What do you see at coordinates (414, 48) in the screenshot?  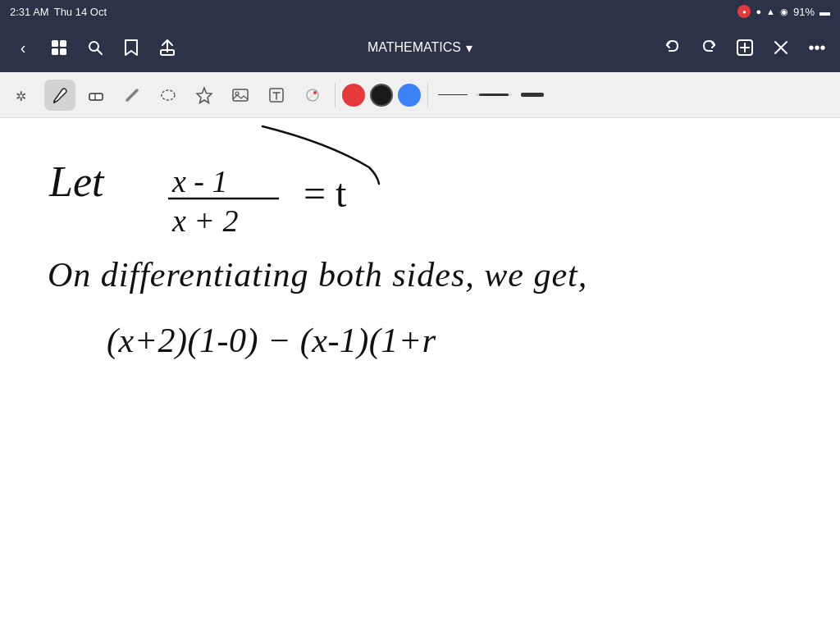 I see `document-title: MATHEMATICS` at bounding box center [414, 48].